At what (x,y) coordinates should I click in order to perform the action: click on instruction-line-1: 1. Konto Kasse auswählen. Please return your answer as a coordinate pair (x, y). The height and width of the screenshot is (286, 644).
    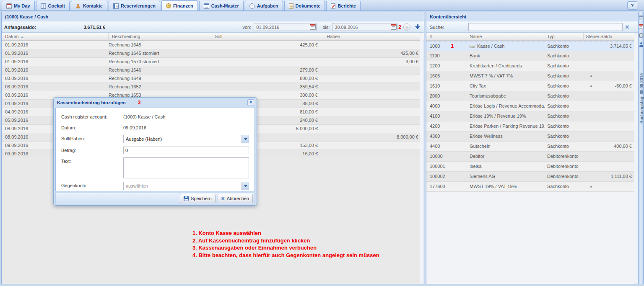
    Looking at the image, I should click on (286, 233).